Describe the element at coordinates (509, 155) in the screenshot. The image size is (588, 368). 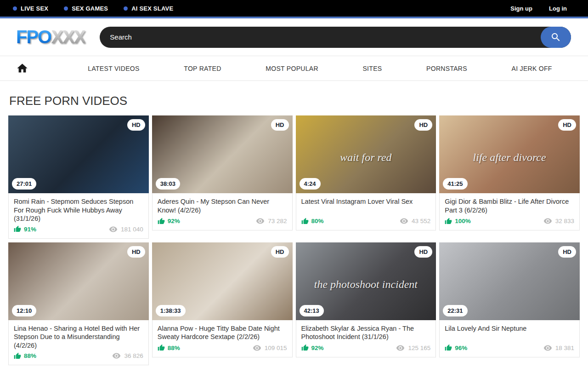
I see `video-thumbnail: HD life after divorce 41:25` at that location.